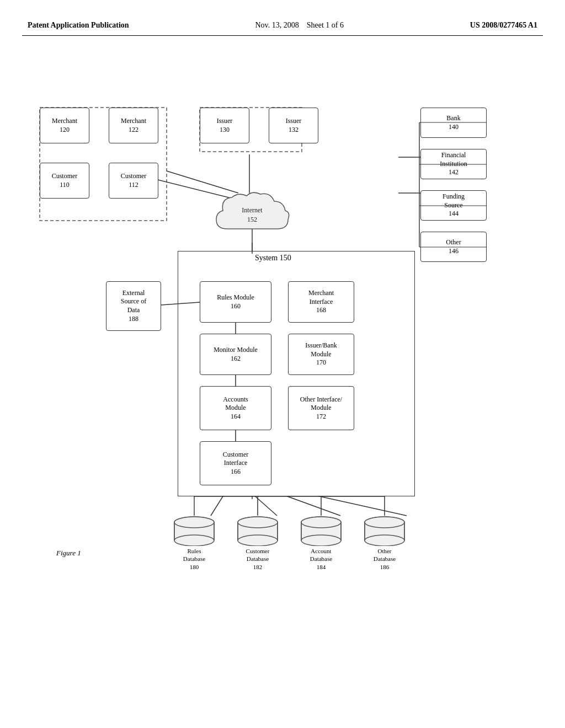 This screenshot has width=565, height=728. Describe the element at coordinates (225, 126) in the screenshot. I see `issuer-130: Issuer 130` at that location.